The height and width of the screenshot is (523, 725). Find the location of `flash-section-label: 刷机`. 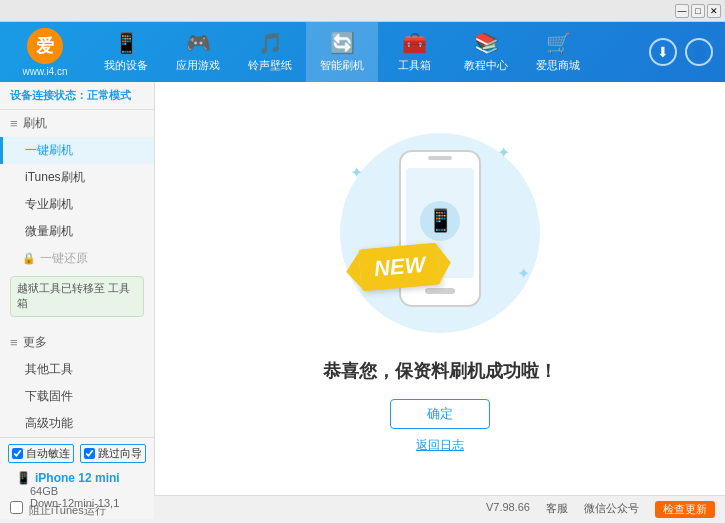

flash-section-label: 刷机 is located at coordinates (35, 124).